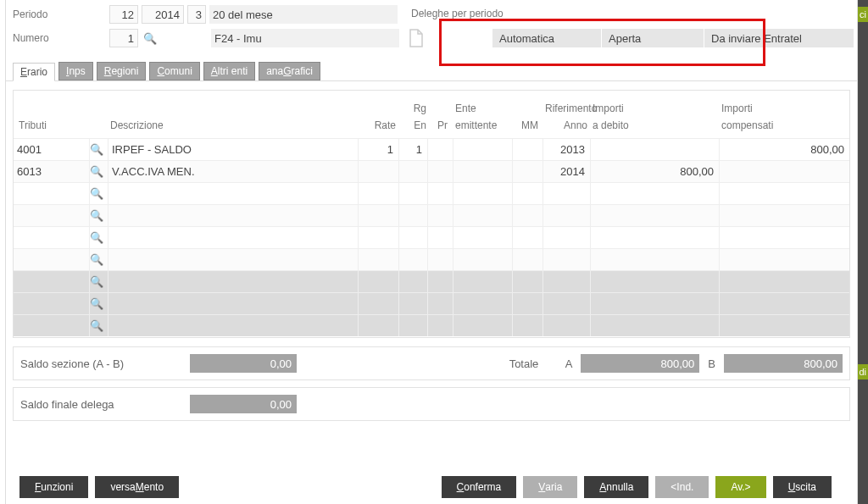 Image resolution: width=868 pixels, height=504 pixels. Describe the element at coordinates (550, 487) in the screenshot. I see `btn-varia: Varia` at that location.